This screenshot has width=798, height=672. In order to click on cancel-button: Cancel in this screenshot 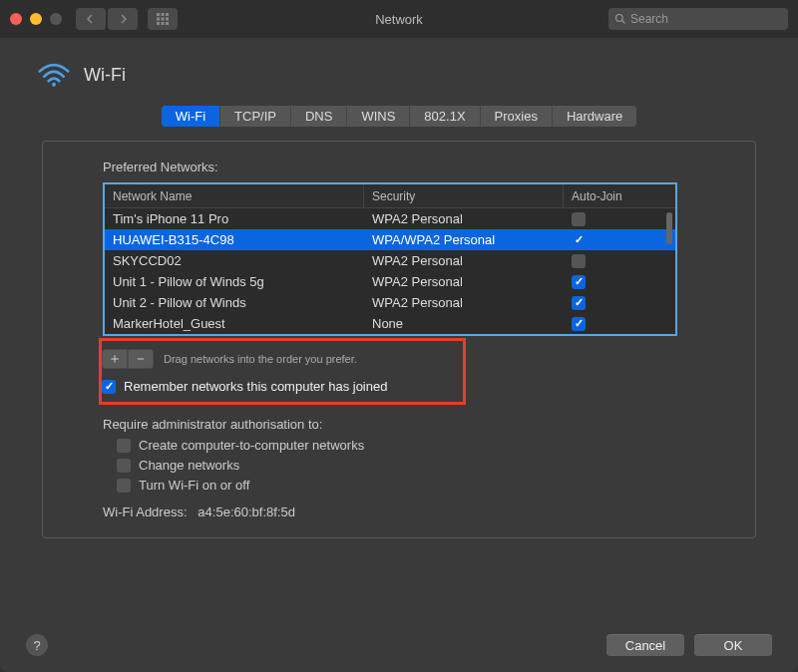, I will do `click(645, 645)`.